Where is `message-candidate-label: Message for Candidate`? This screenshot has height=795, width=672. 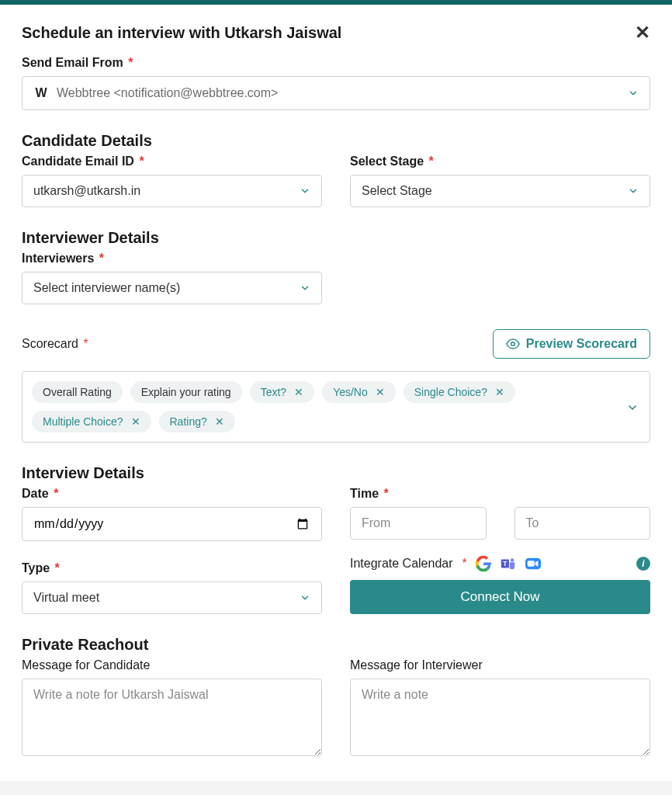 message-candidate-label: Message for Candidate is located at coordinates (172, 665).